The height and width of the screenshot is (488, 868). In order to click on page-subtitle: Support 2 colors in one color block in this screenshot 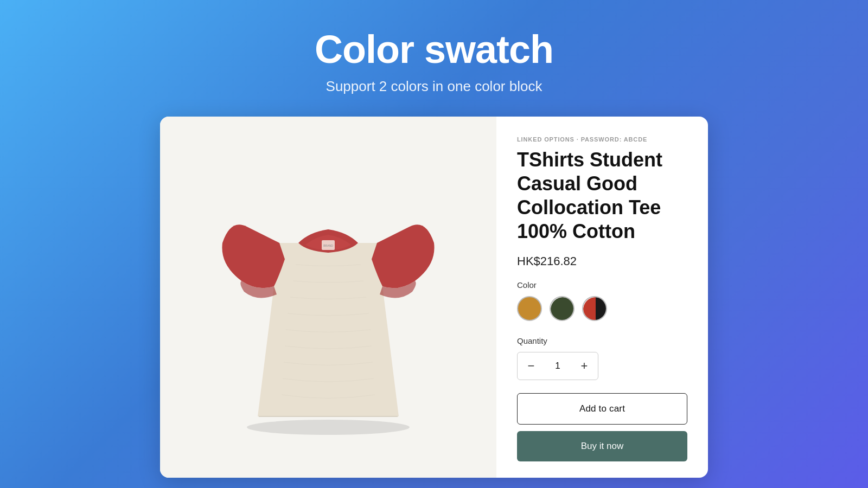, I will do `click(434, 87)`.